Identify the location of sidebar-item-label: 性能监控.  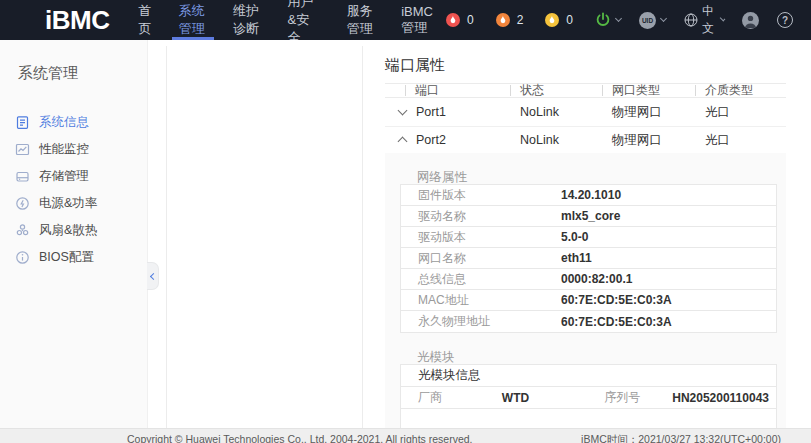
(64, 150).